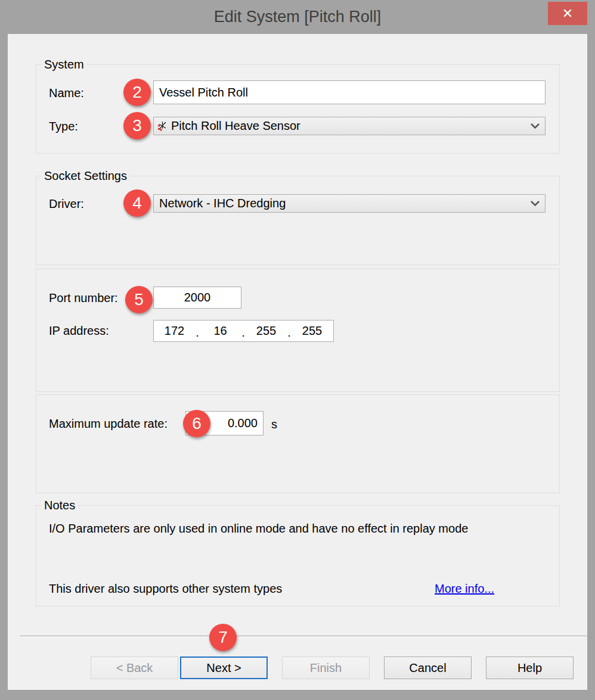 Image resolution: width=595 pixels, height=700 pixels. Describe the element at coordinates (464, 589) in the screenshot. I see `more-info-link: More info...` at that location.